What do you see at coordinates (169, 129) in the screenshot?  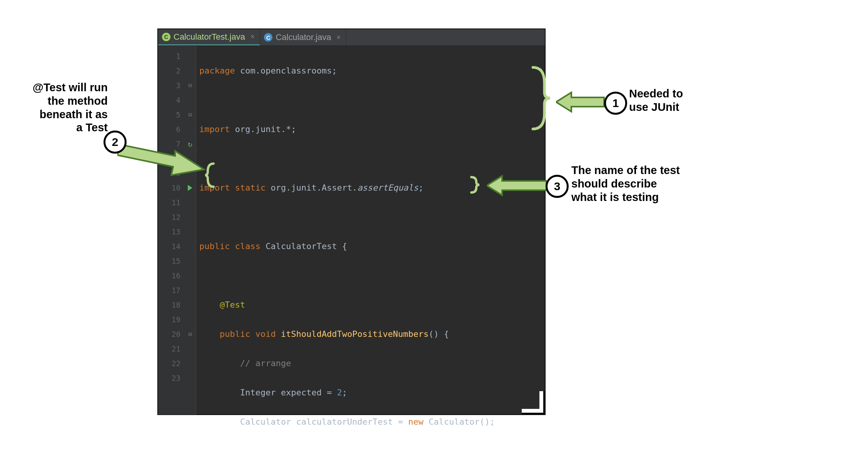 I see `line-number: 6` at bounding box center [169, 129].